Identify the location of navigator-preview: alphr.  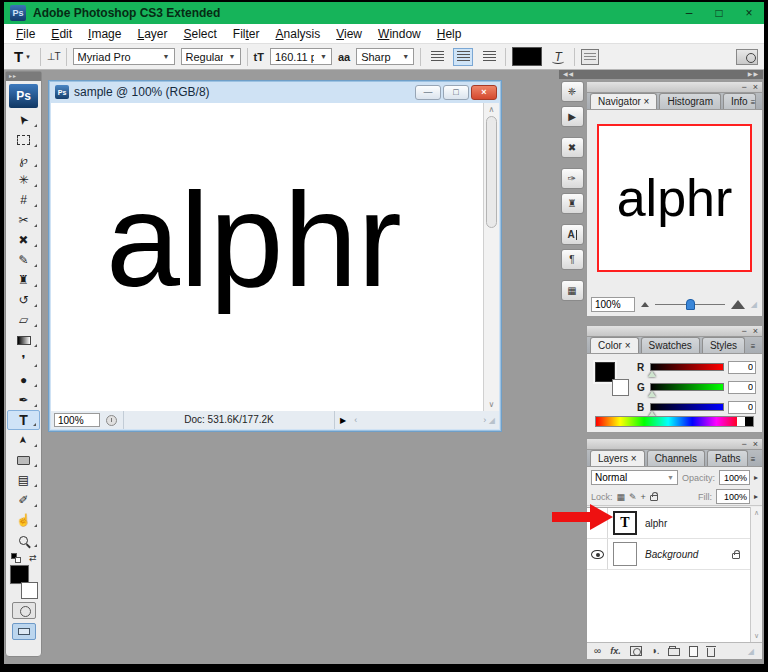
(674, 198).